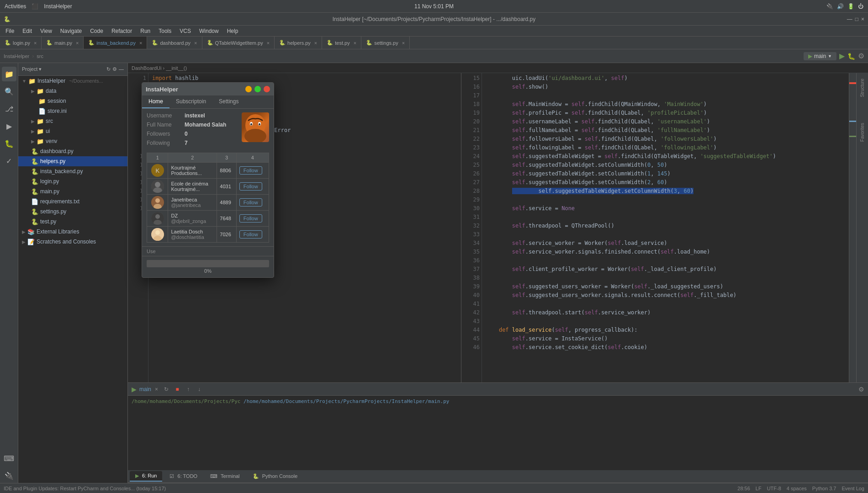 This screenshot has width=868, height=493. I want to click on dialog-maximize-button, so click(258, 89).